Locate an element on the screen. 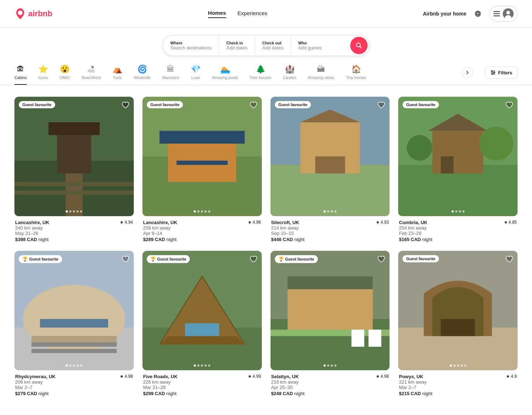  listing-location: Cumbria, UK is located at coordinates (413, 222).